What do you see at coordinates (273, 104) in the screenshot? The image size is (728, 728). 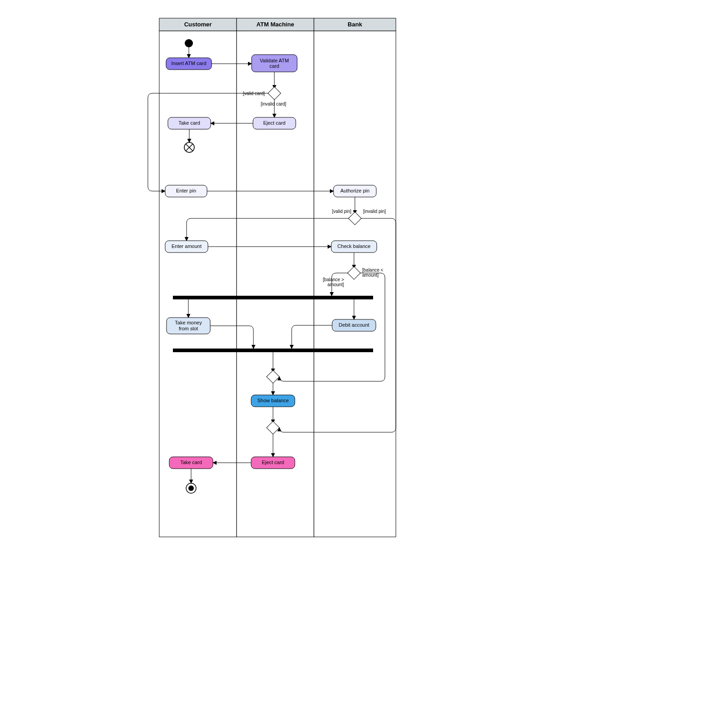 I see `guard-invalid-card: [invalid card]` at bounding box center [273, 104].